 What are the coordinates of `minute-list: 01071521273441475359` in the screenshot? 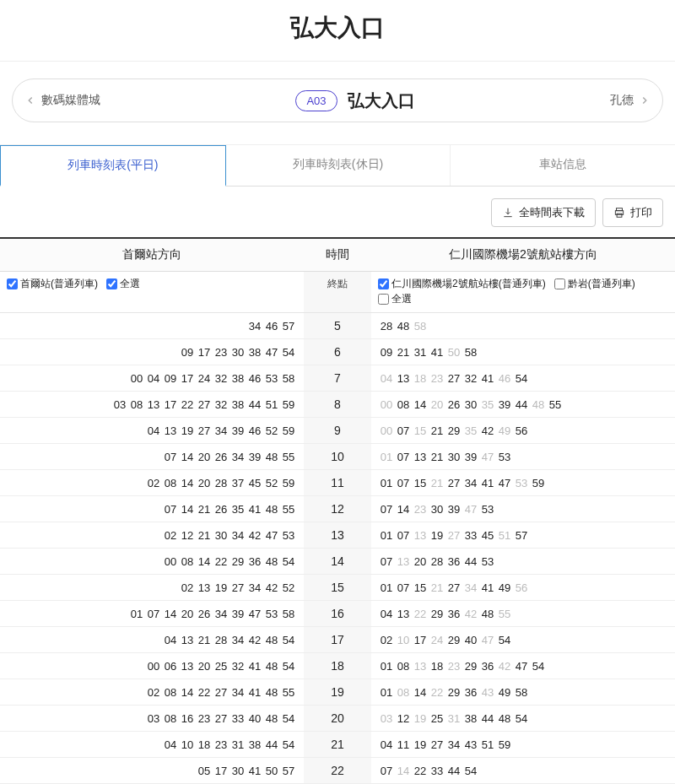 It's located at (523, 483).